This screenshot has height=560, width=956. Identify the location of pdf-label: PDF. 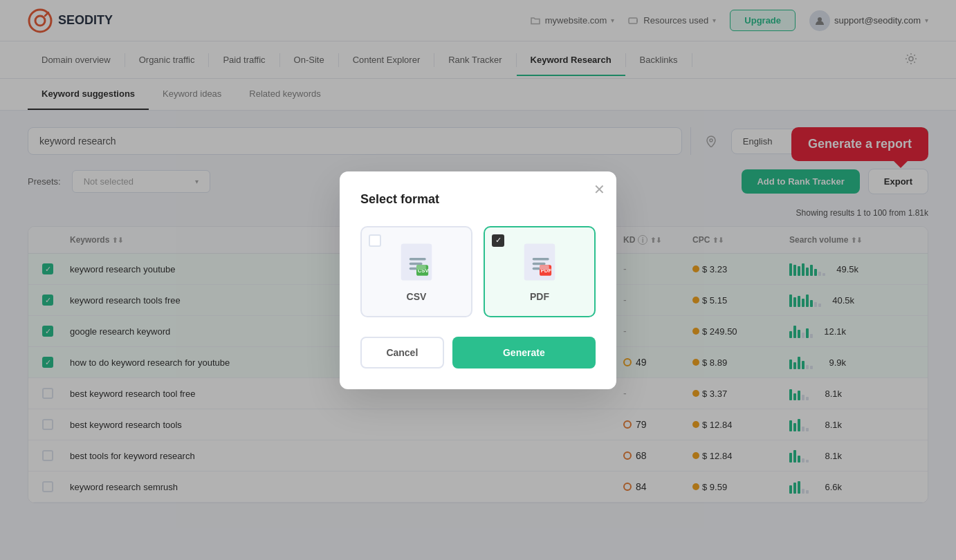
(540, 297).